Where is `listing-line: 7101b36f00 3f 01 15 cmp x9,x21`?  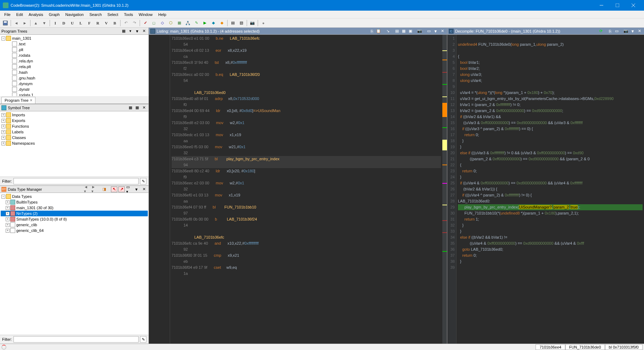
listing-line: 7101b36f00 3f 01 15 cmp x9,x21 is located at coordinates (306, 255).